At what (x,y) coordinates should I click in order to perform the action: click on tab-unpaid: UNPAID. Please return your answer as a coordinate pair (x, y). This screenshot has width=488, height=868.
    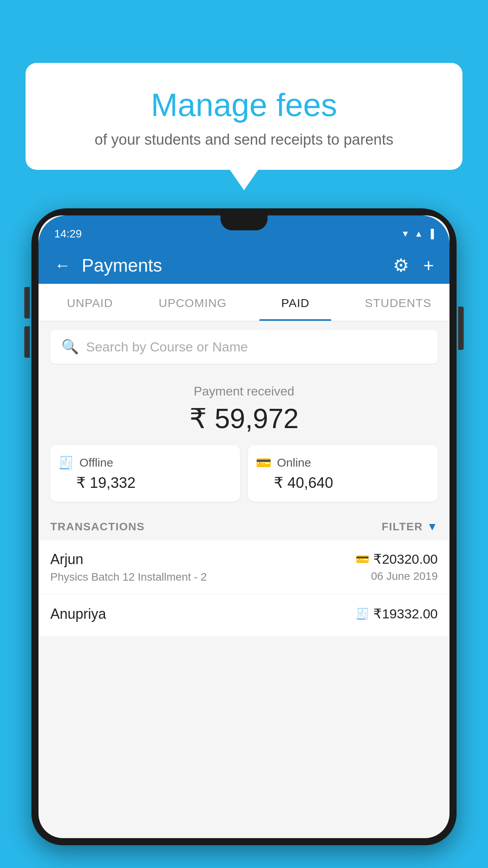
    Looking at the image, I should click on (90, 302).